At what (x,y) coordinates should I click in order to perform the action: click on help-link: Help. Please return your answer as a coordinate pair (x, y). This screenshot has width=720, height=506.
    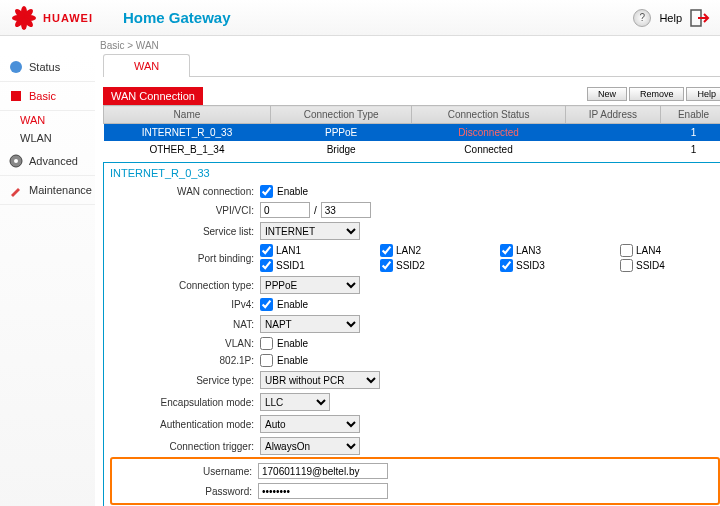
    Looking at the image, I should click on (670, 18).